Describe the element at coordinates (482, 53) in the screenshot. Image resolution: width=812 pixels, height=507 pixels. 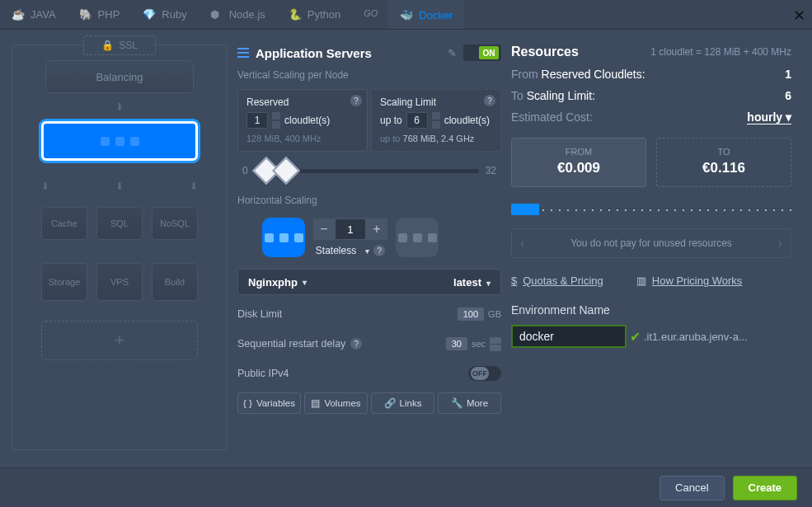
I see `layer-toggle` at that location.